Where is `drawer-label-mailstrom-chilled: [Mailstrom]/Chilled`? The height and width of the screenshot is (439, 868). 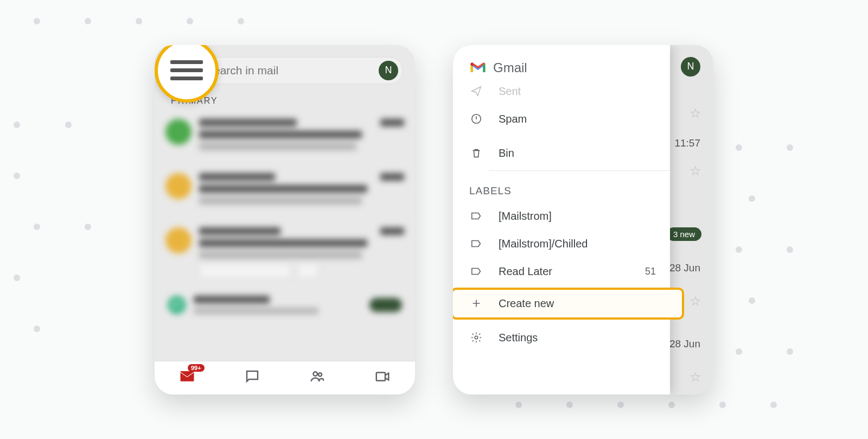 drawer-label-mailstrom-chilled: [Mailstrom]/Chilled is located at coordinates (561, 244).